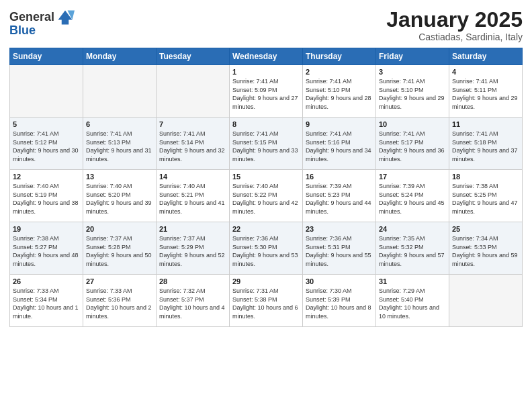 Image resolution: width=532 pixels, height=411 pixels. What do you see at coordinates (266, 72) in the screenshot?
I see `day-number: 1` at bounding box center [266, 72].